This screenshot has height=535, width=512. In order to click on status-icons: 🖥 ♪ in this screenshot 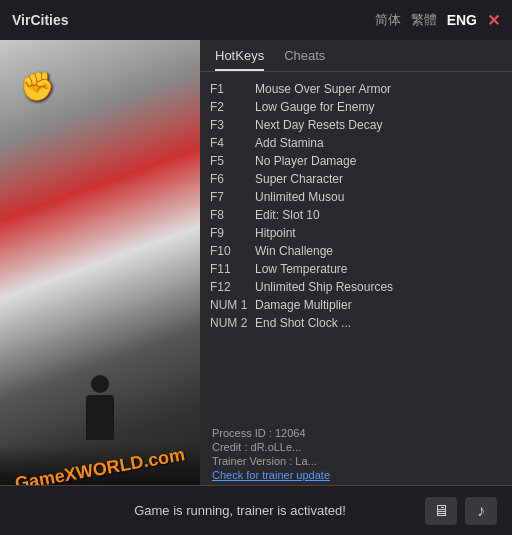, I will do `click(461, 511)`.